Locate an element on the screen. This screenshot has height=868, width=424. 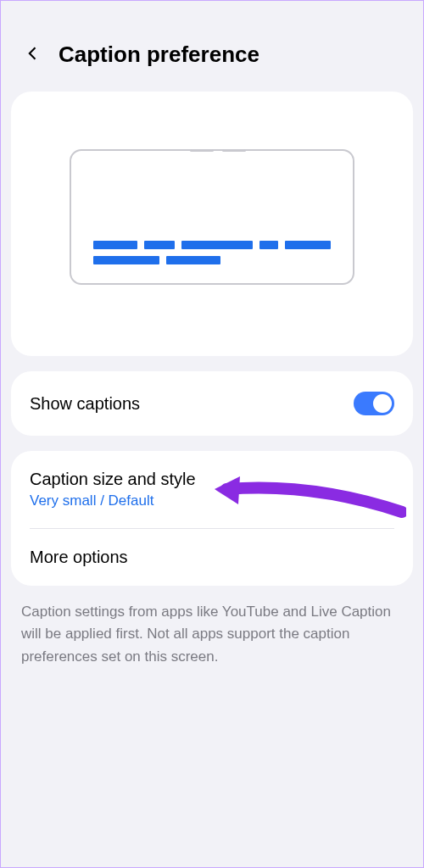
caption-sample-icon is located at coordinates (212, 249).